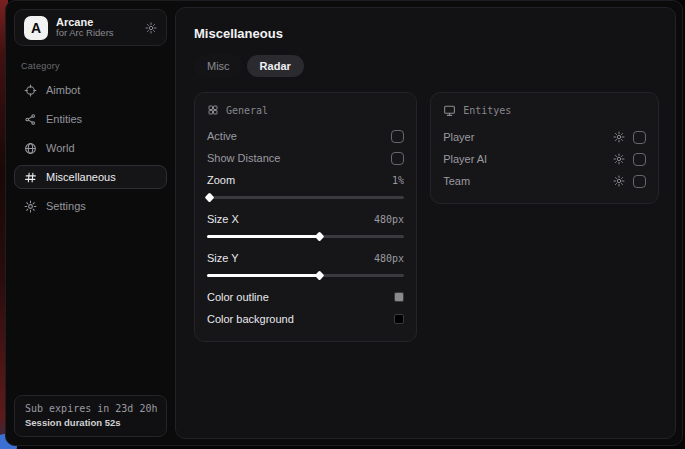 The width and height of the screenshot is (685, 449). I want to click on size-y-slider, so click(306, 276).